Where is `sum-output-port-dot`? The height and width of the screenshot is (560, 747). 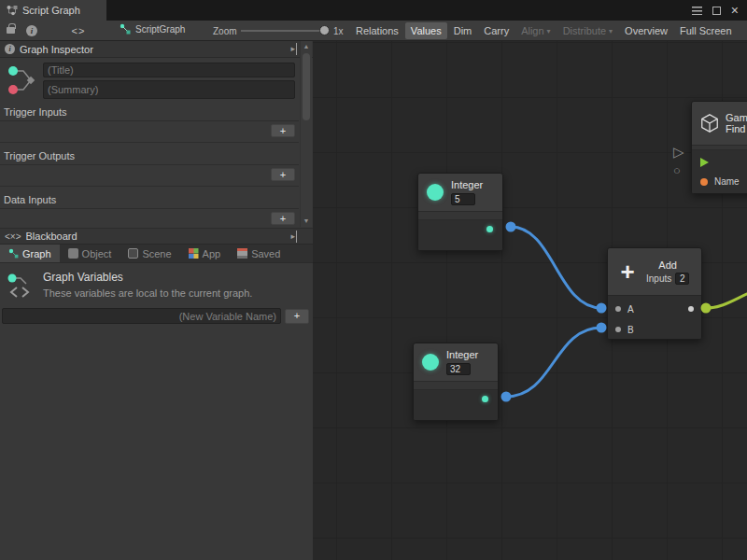
sum-output-port-dot is located at coordinates (691, 309).